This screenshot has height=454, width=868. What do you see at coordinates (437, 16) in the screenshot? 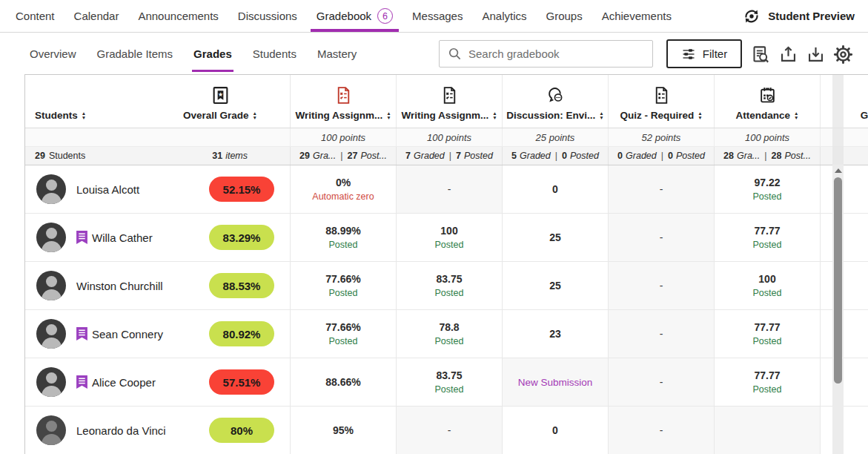
I see `tab-messages: Messages` at bounding box center [437, 16].